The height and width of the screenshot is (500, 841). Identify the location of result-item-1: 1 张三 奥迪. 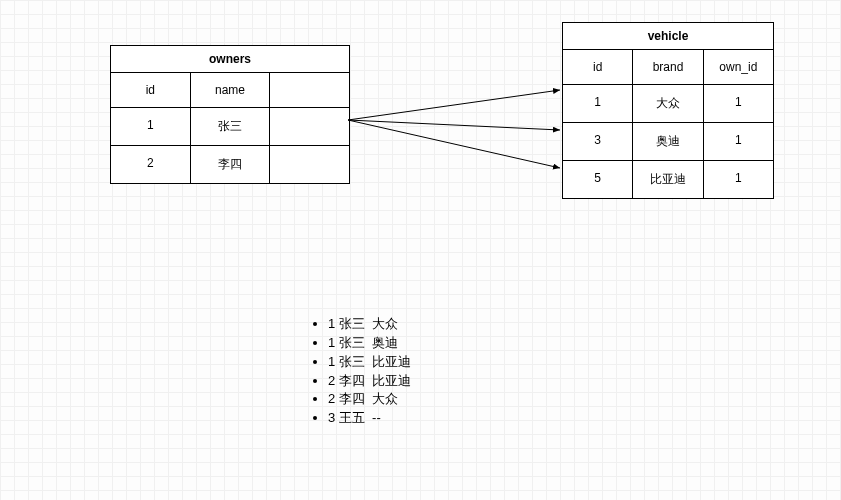
(370, 344).